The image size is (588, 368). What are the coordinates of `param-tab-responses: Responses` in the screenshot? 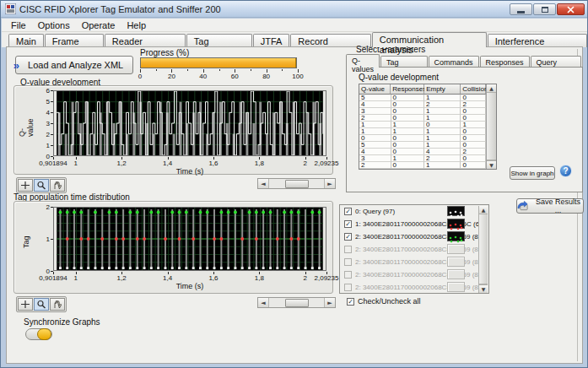 It's located at (504, 62).